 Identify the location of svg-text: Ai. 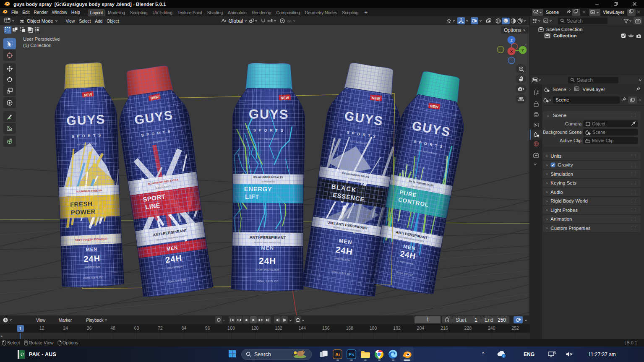
(337, 354).